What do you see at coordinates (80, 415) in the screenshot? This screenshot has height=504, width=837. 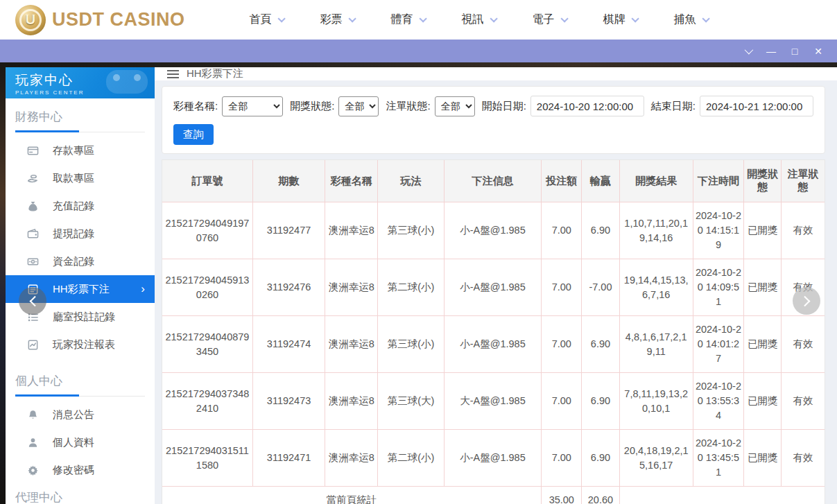 I see `sidebar-item-announcements: 消息公告` at bounding box center [80, 415].